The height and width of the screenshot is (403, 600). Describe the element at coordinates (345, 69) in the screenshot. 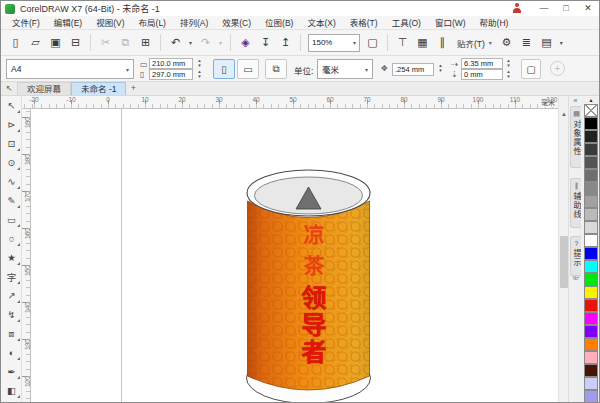

I see `units-select: 毫米▾` at that location.